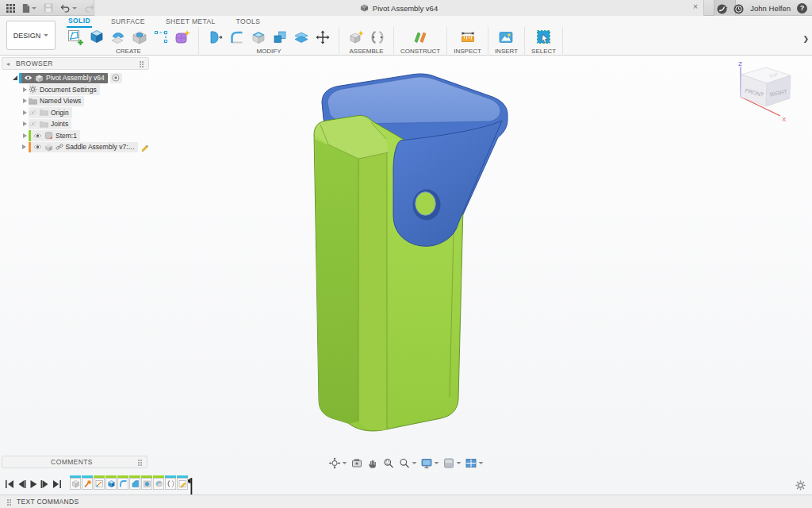 The width and height of the screenshot is (812, 508). Describe the element at coordinates (48, 8) in the screenshot. I see `save-icon` at that location.